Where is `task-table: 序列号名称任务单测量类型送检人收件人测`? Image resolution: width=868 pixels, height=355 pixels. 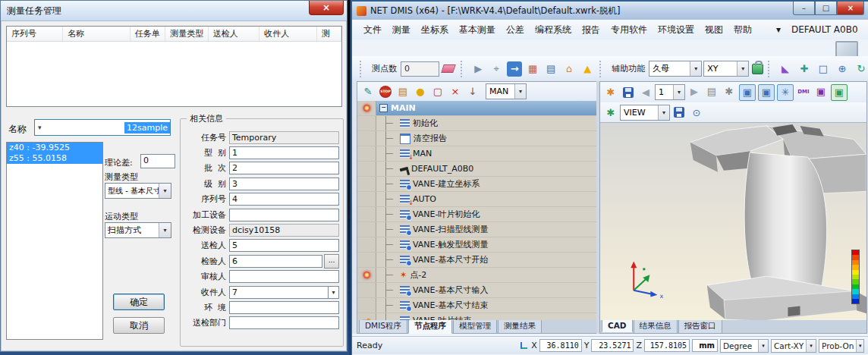
task-table: 序列号名称任务单测量类型送检人收件人测 is located at coordinates (175, 67).